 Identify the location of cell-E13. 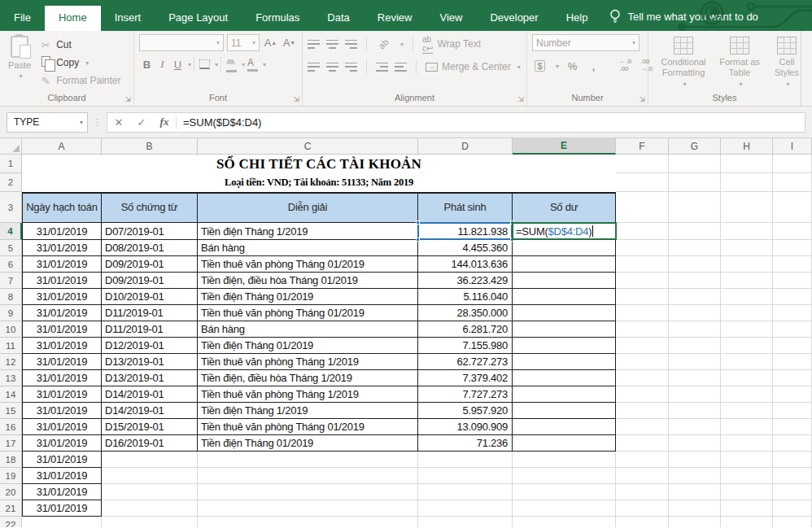
(565, 378).